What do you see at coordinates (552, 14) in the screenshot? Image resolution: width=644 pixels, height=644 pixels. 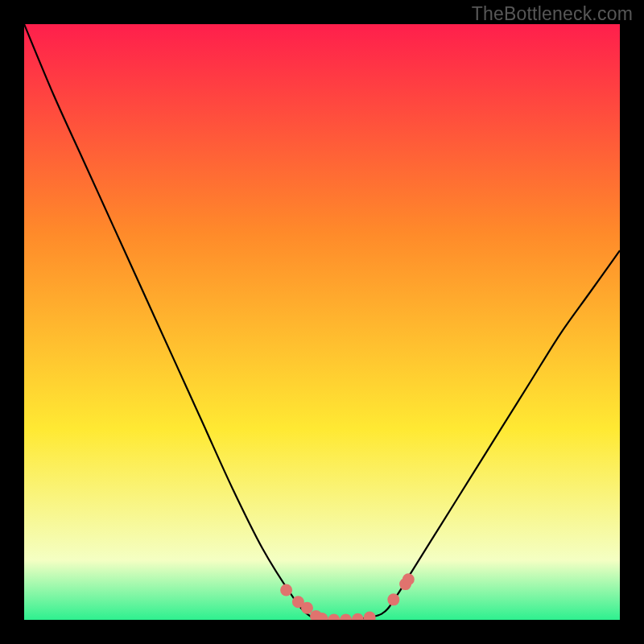 I see `watermark-text: TheBottleneck.com` at bounding box center [552, 14].